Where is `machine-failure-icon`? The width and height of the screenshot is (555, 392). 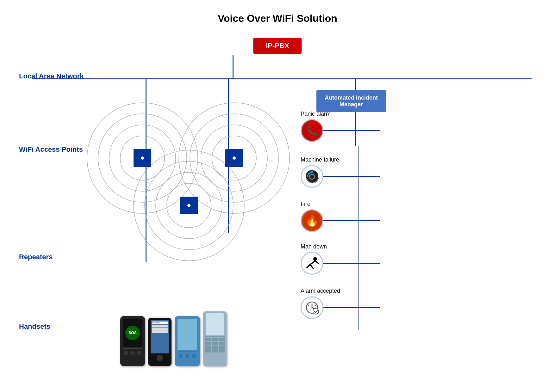 machine-failure-icon is located at coordinates (312, 176).